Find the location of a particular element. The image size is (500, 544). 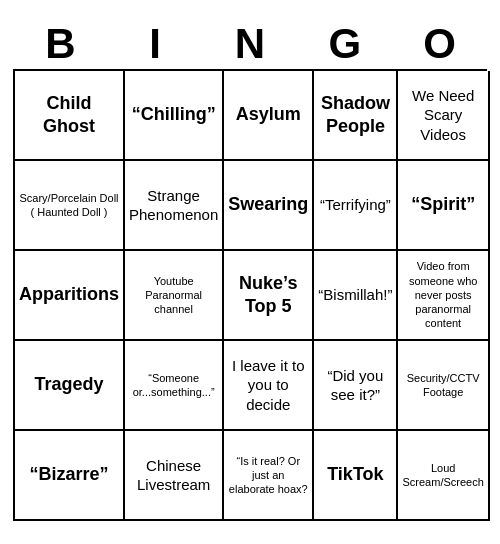

bingo-title: BINGO is located at coordinates (250, 44).